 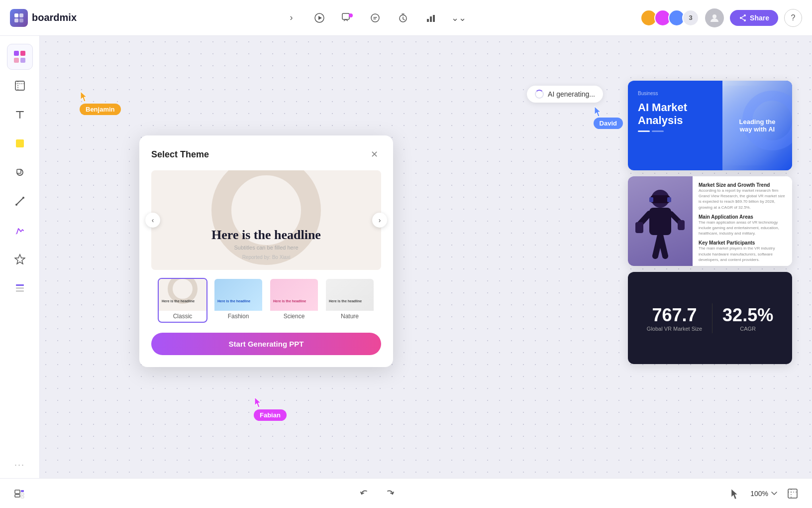 I want to click on slide-card-2: Market Size and Growth Trend According t…, so click(x=710, y=221).